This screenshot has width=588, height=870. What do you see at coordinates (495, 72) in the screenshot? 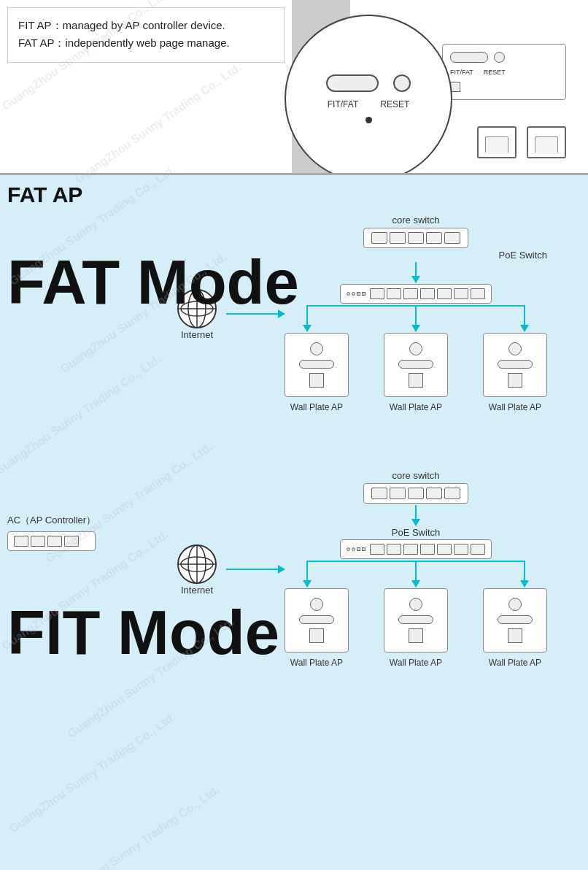
I see `small-reset-label: RESET` at bounding box center [495, 72].